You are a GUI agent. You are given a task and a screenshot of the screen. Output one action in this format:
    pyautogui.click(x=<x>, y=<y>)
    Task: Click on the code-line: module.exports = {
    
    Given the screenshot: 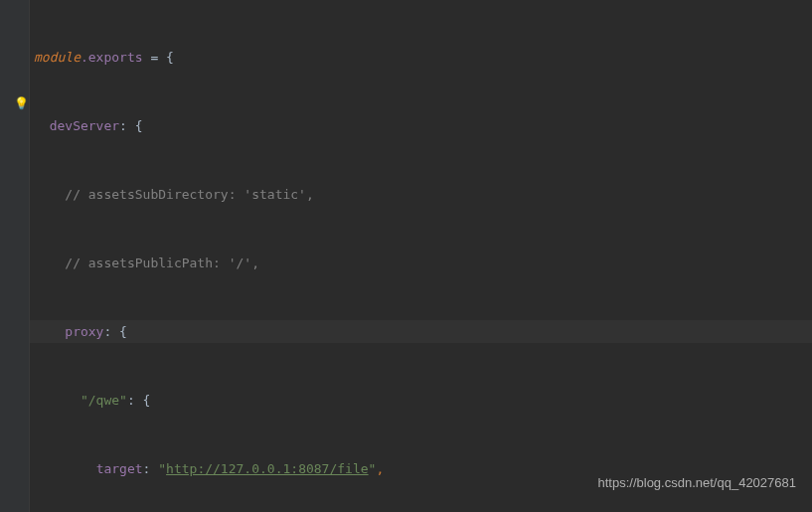 What is the action you would take?
    pyautogui.click(x=421, y=58)
    